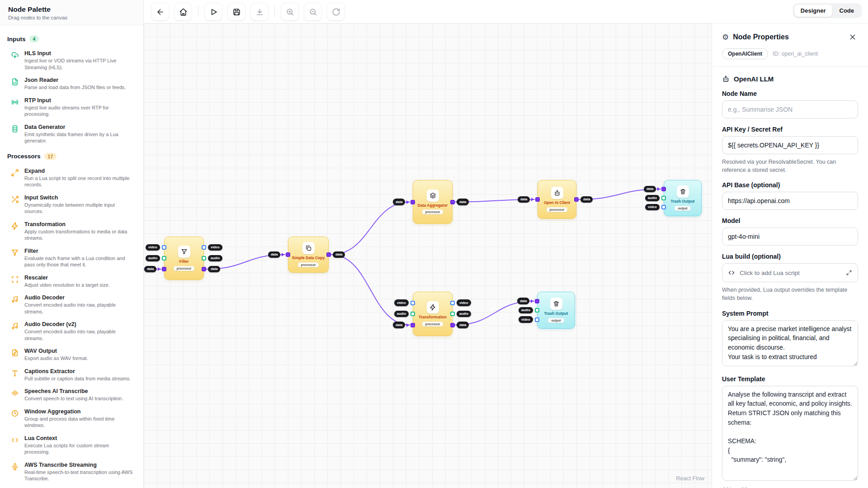 The height and width of the screenshot is (488, 868). I want to click on palette-item-window-aggregation: Window Aggregation Group and process dat…, so click(71, 419).